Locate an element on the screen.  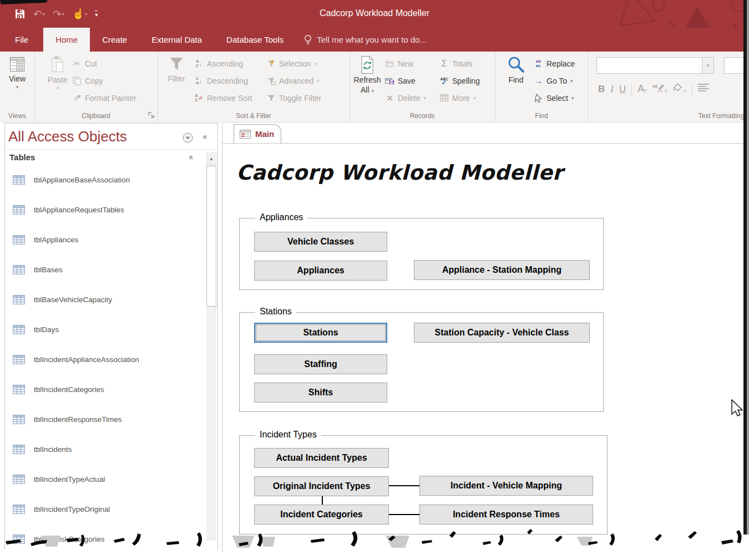
tab-home: Home is located at coordinates (67, 40).